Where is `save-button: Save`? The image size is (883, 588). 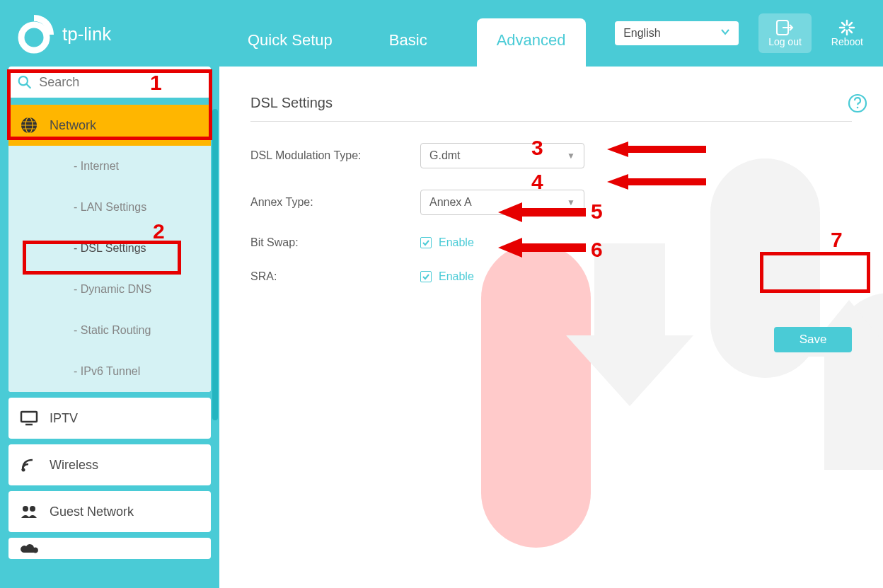
save-button: Save is located at coordinates (813, 340).